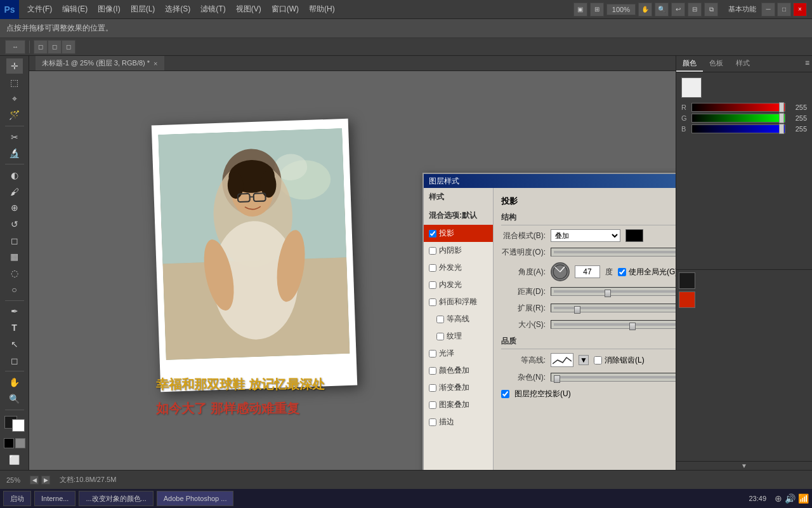 The width and height of the screenshot is (812, 508). I want to click on taskbar-photoshop: Adobe Photoshop ..., so click(195, 498).